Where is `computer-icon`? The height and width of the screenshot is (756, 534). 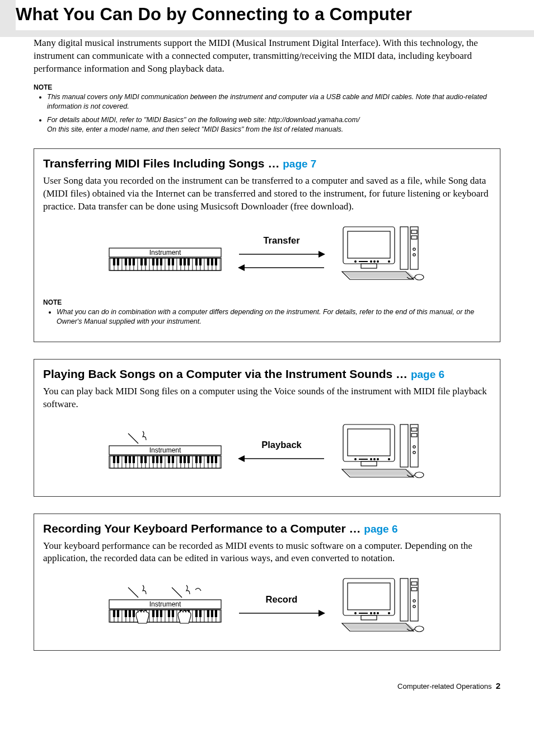
computer-icon is located at coordinates (383, 452).